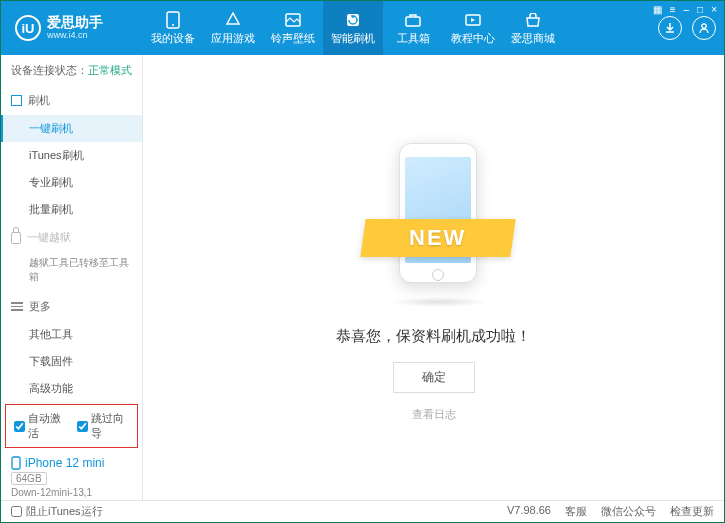 Image resolution: width=725 pixels, height=523 pixels. I want to click on close-icon: ×, so click(714, 10).